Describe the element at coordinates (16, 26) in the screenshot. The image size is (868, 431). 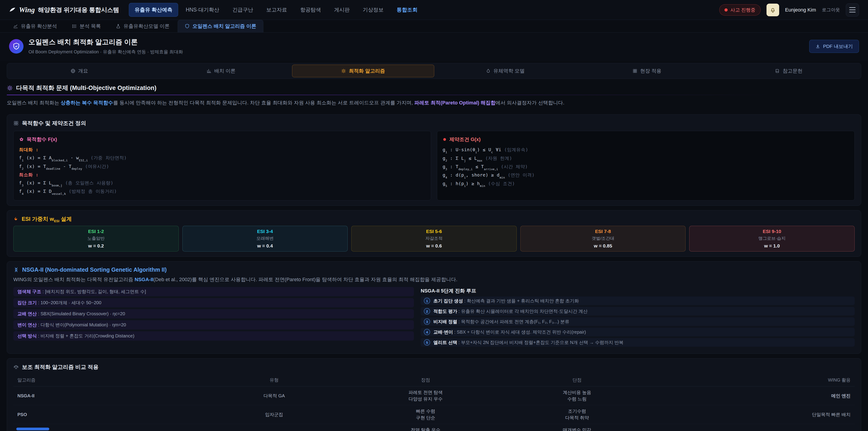
I see `spread-analysis-icon` at that location.